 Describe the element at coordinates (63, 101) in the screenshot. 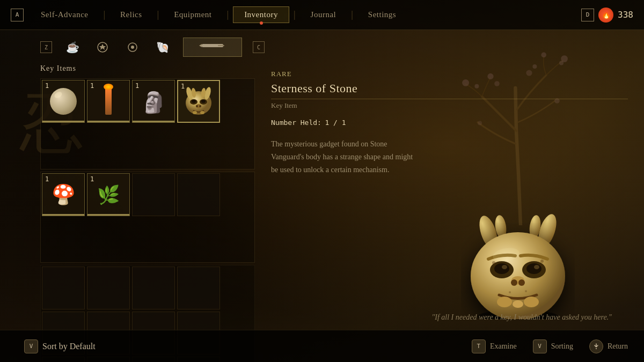

I see `item-slot-1: 1` at that location.